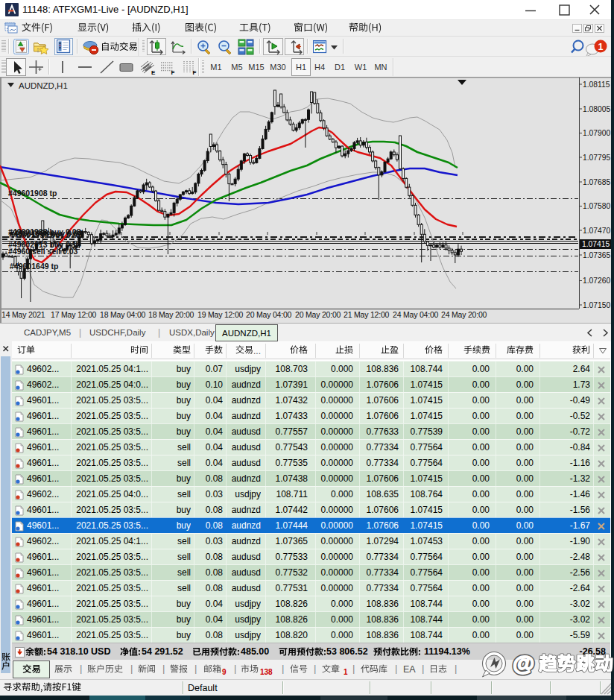 This screenshot has width=614, height=700. What do you see at coordinates (601, 47) in the screenshot?
I see `svg-text: 1` at bounding box center [601, 47].